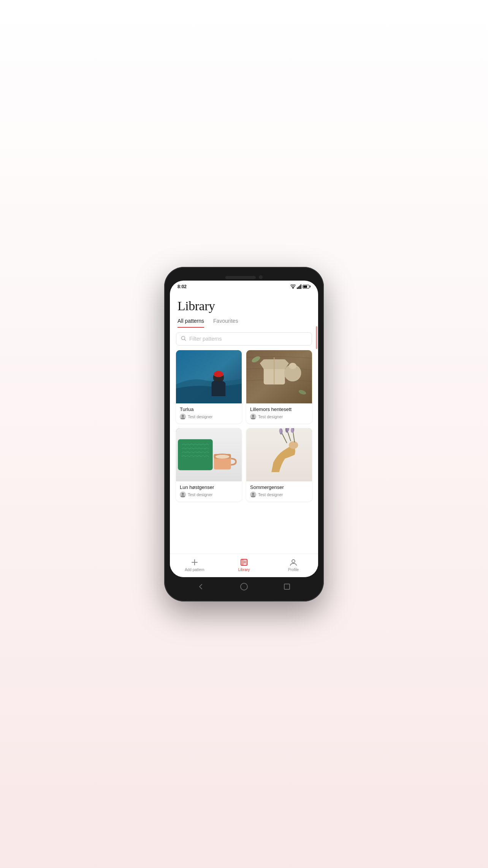  What do you see at coordinates (244, 274) in the screenshot?
I see `phone-notch` at bounding box center [244, 274].